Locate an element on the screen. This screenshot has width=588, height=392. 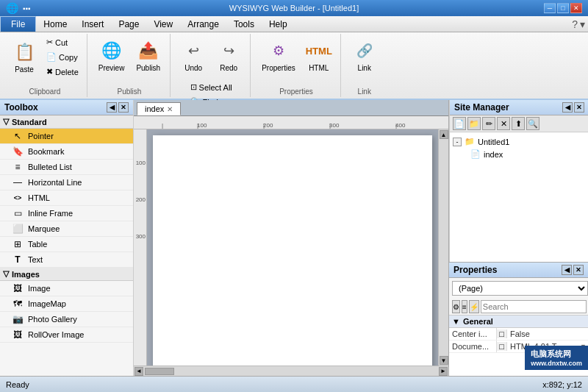
item-label: Image is located at coordinates (40, 288).